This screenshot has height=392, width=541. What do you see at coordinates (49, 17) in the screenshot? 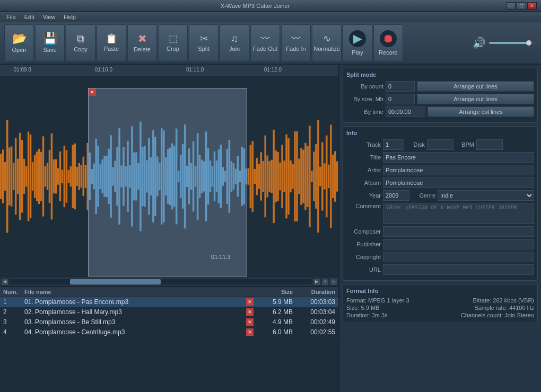
I see `menu-view: View` at bounding box center [49, 17].